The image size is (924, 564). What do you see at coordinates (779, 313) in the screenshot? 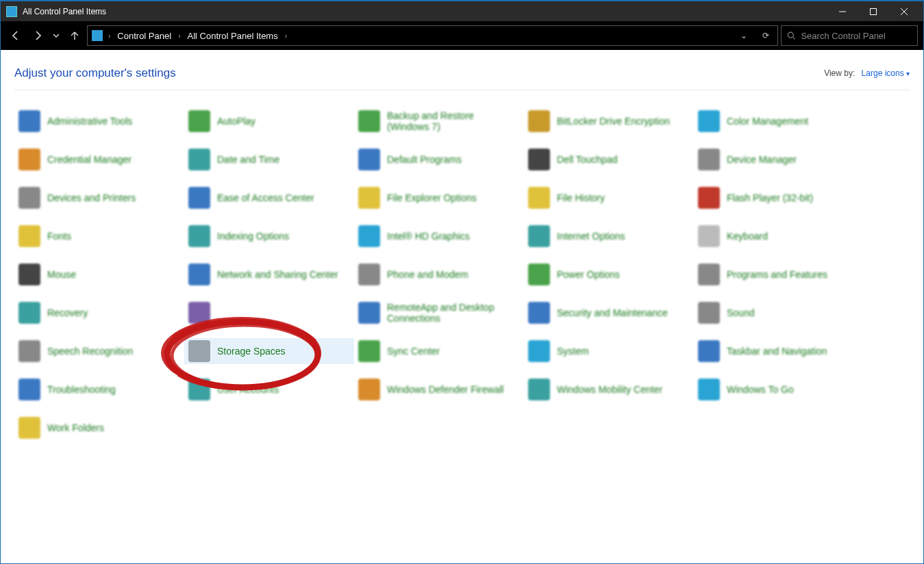
I see `control-panel-item: Sound` at bounding box center [779, 313].